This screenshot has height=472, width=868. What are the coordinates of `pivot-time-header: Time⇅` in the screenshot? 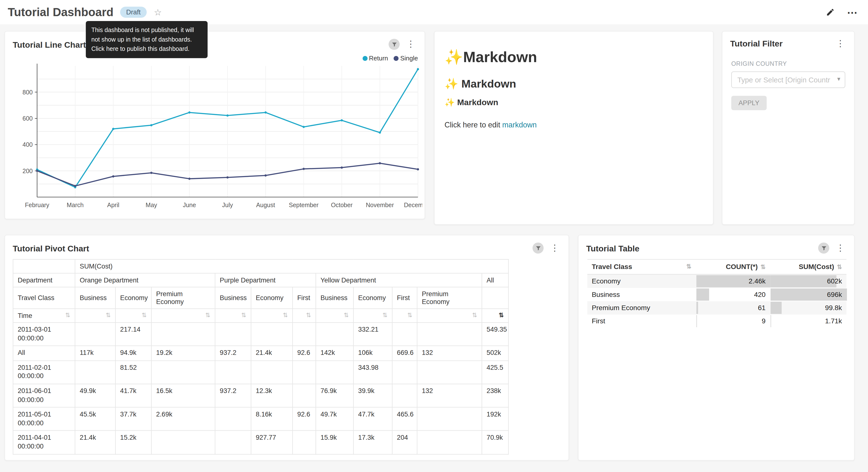 It's located at (44, 316).